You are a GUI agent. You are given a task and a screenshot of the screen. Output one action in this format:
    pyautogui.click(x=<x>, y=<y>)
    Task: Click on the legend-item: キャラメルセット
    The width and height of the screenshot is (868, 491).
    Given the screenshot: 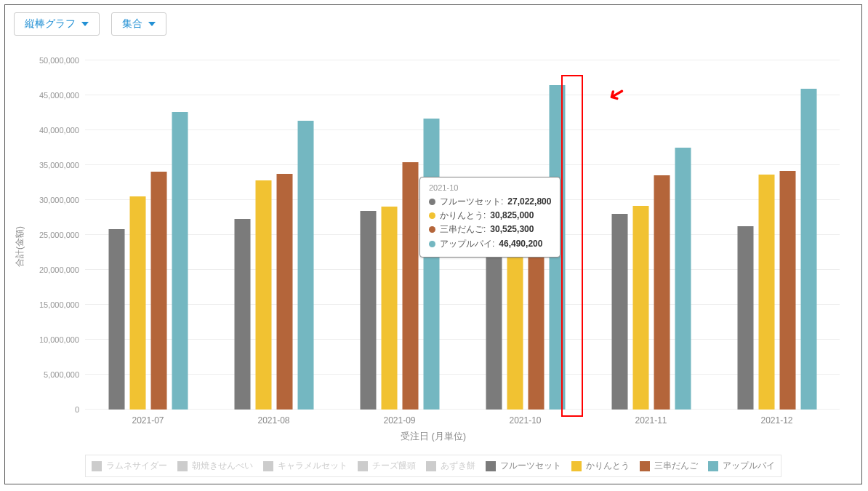 What is the action you would take?
    pyautogui.click(x=305, y=466)
    